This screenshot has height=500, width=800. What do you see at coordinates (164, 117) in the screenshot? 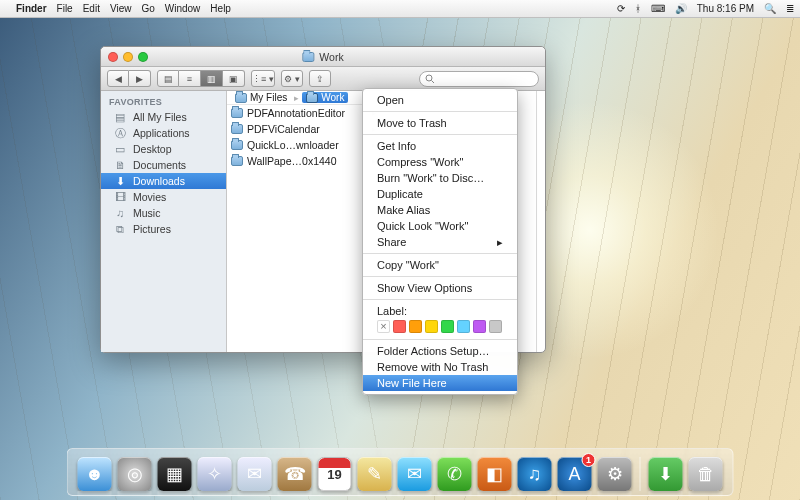
I see `sidebar-item-all-my-files: ▤All My Files` at bounding box center [164, 117].